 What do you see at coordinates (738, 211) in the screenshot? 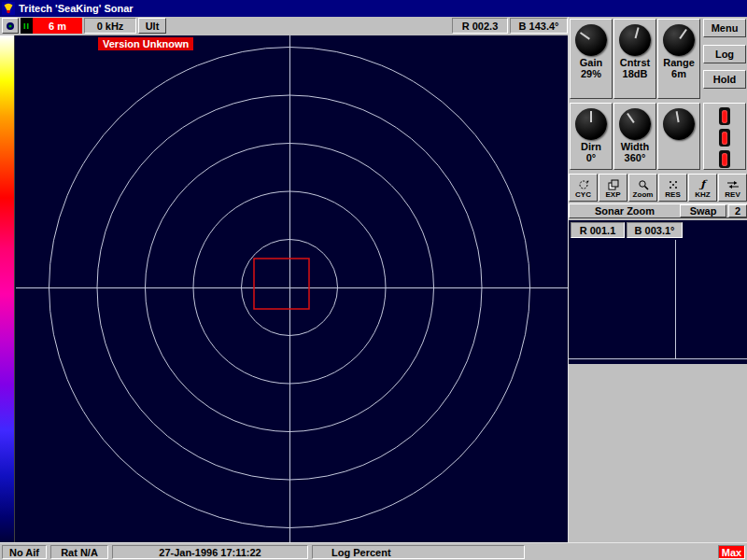
I see `zoom-count-button: 2` at bounding box center [738, 211].